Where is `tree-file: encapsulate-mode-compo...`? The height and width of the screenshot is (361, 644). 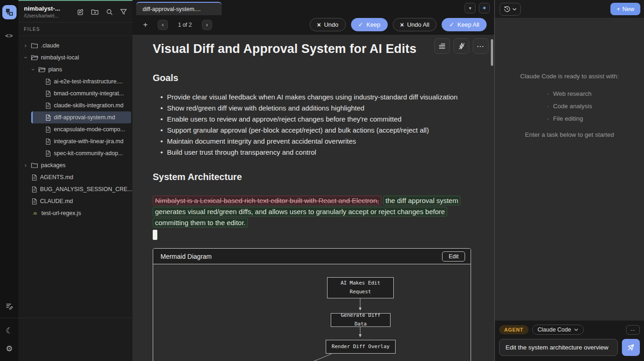
tree-file: encapsulate-mode-compo... is located at coordinates (81, 129).